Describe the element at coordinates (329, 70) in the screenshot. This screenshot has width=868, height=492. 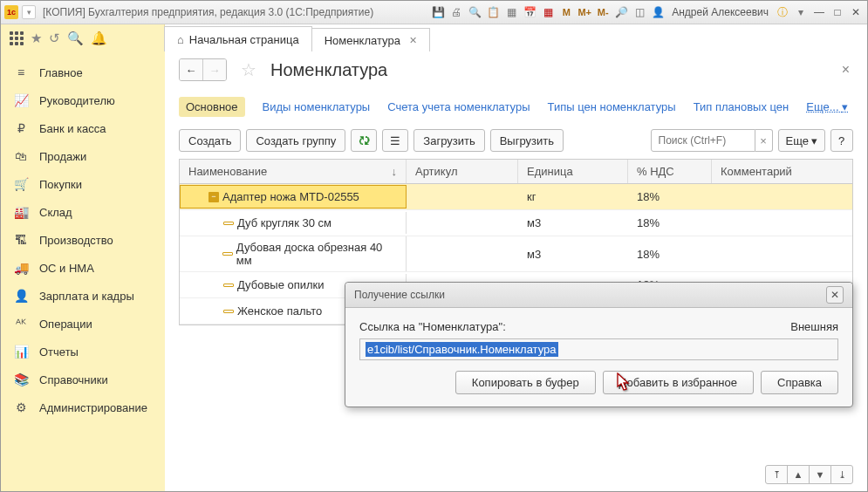
I see `page-title: Номенклатура` at that location.